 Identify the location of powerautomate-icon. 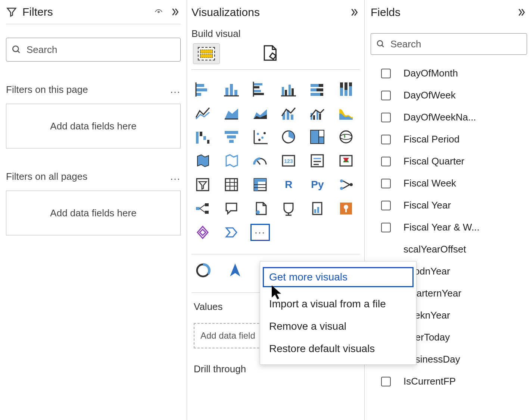
(231, 232).